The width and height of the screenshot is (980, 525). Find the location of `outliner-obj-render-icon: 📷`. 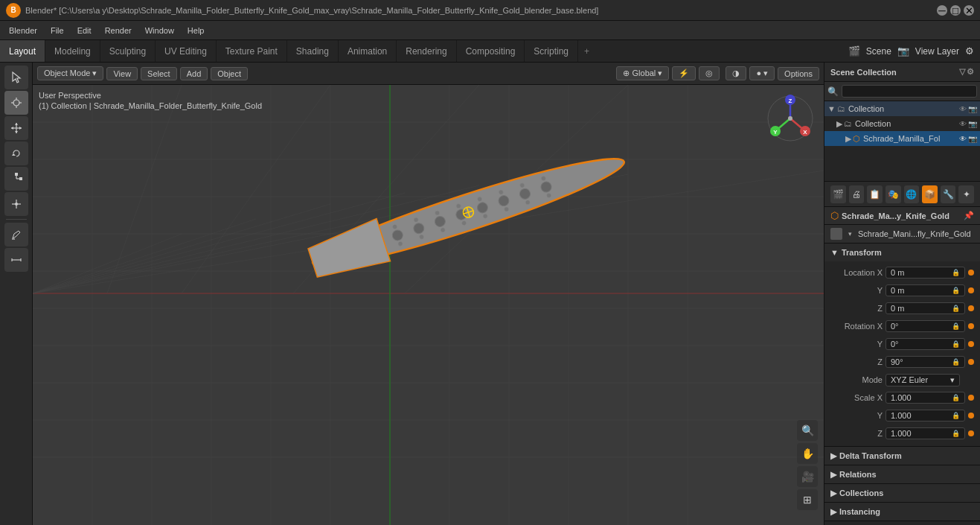

outliner-obj-render-icon: 📷 is located at coordinates (973, 139).